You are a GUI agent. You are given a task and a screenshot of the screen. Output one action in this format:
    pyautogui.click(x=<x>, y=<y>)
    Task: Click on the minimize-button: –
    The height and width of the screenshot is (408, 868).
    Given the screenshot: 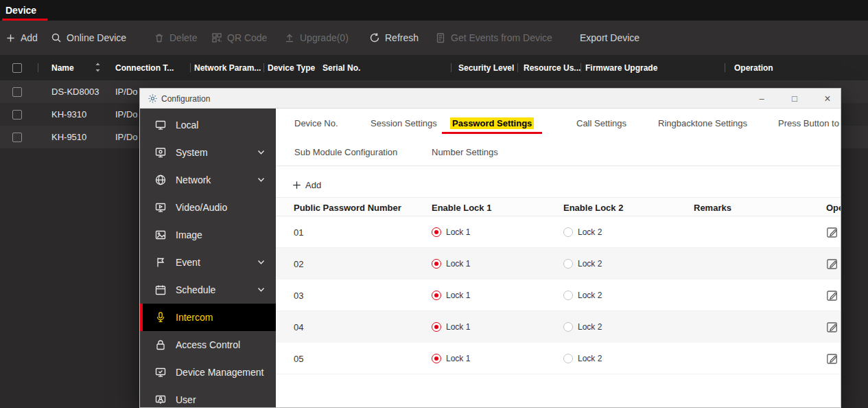 What is the action you would take?
    pyautogui.click(x=762, y=99)
    